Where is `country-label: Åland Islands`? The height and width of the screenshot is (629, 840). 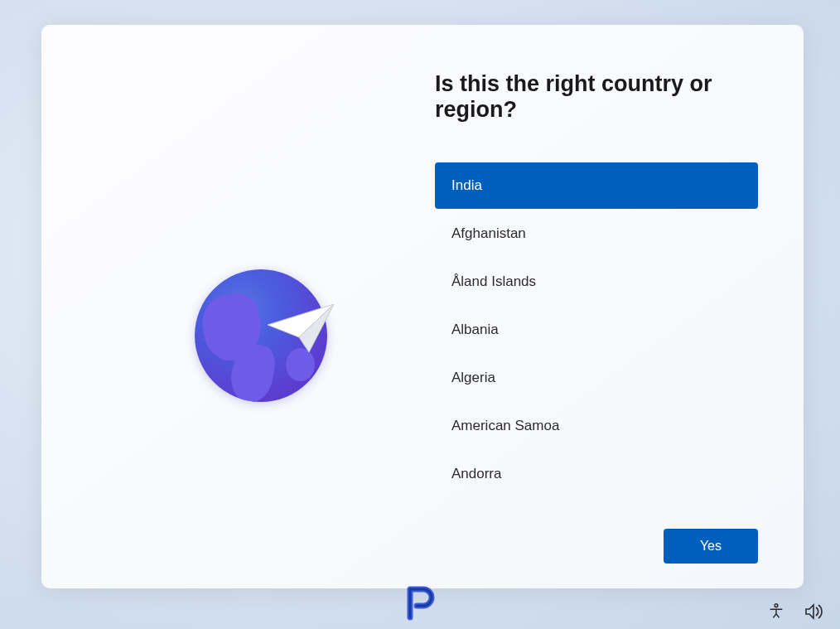
country-label: Åland Islands is located at coordinates (494, 282).